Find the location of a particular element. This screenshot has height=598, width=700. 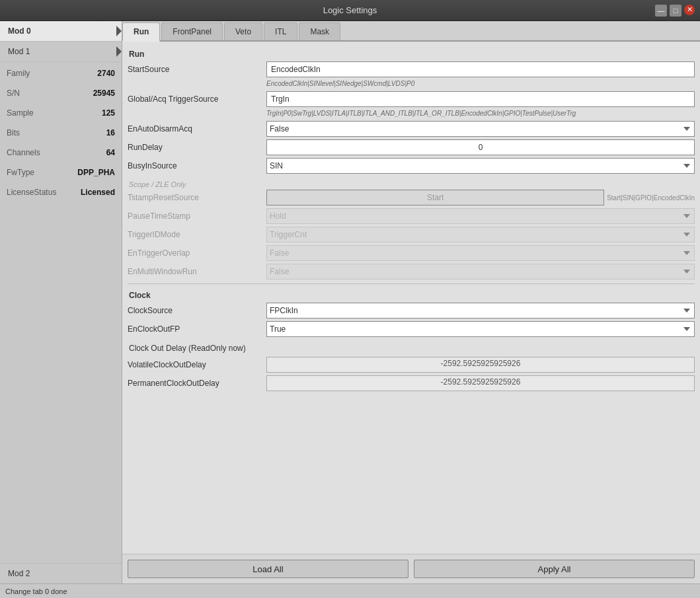

permanent-clock-label: PermanentClockOutDelay is located at coordinates (197, 383).